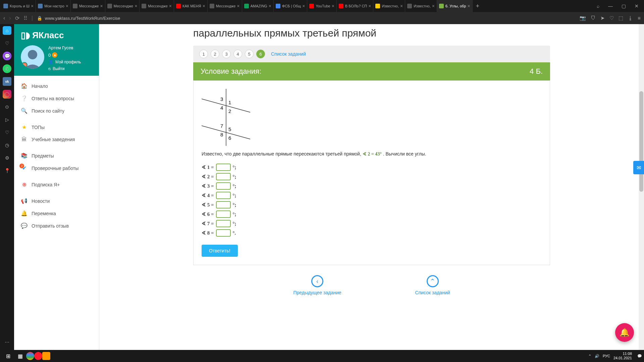  Describe the element at coordinates (602, 18) in the screenshot. I see `send-icon: ➤` at that location.